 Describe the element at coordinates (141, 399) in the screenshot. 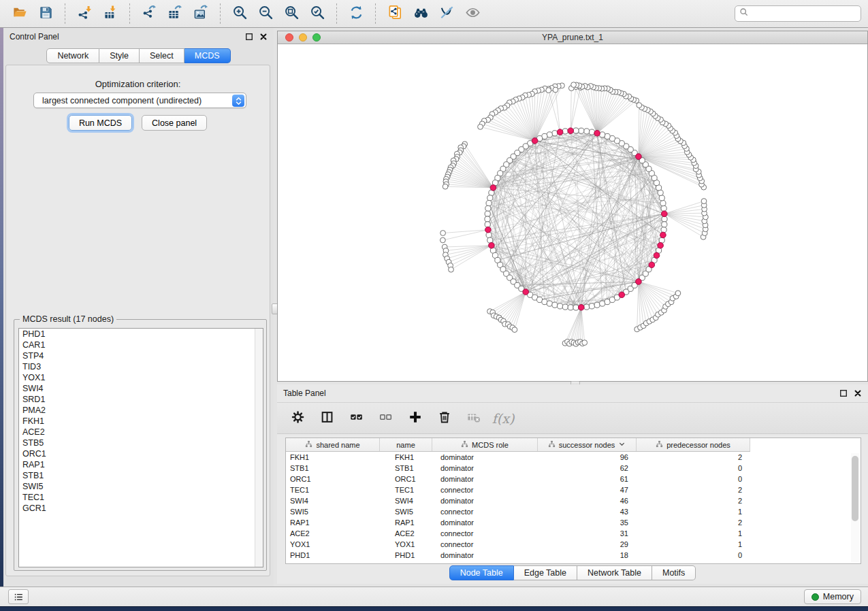

I see `mcds-result-item: SRD1` at that location.